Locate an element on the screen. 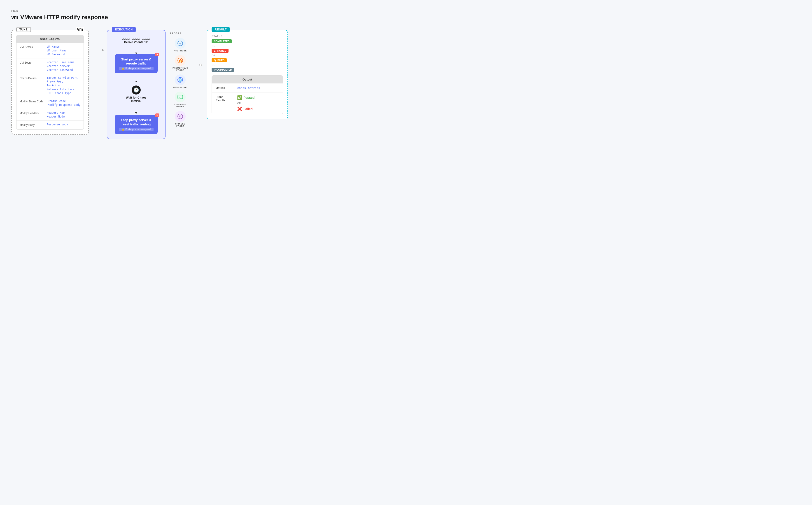 This screenshot has height=505, width=812. k8s-probe-icon: ⎈ is located at coordinates (180, 43).